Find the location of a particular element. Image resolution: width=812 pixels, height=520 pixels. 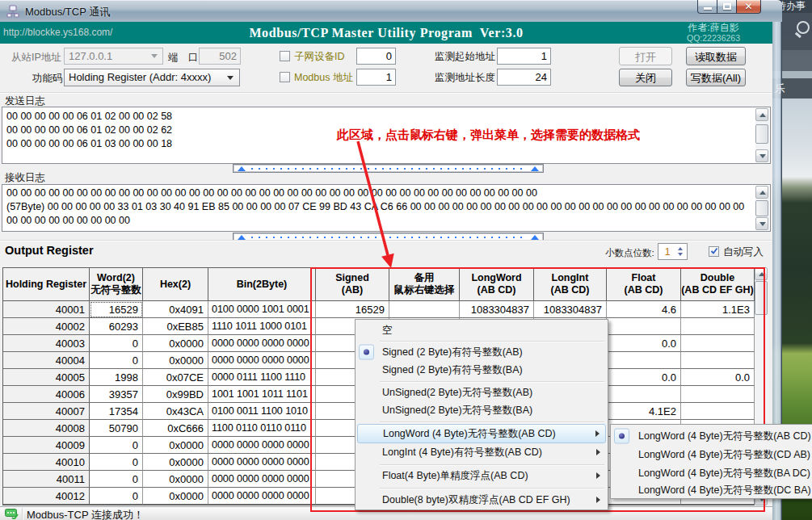

modbus-address-checkbox is located at coordinates (284, 78).